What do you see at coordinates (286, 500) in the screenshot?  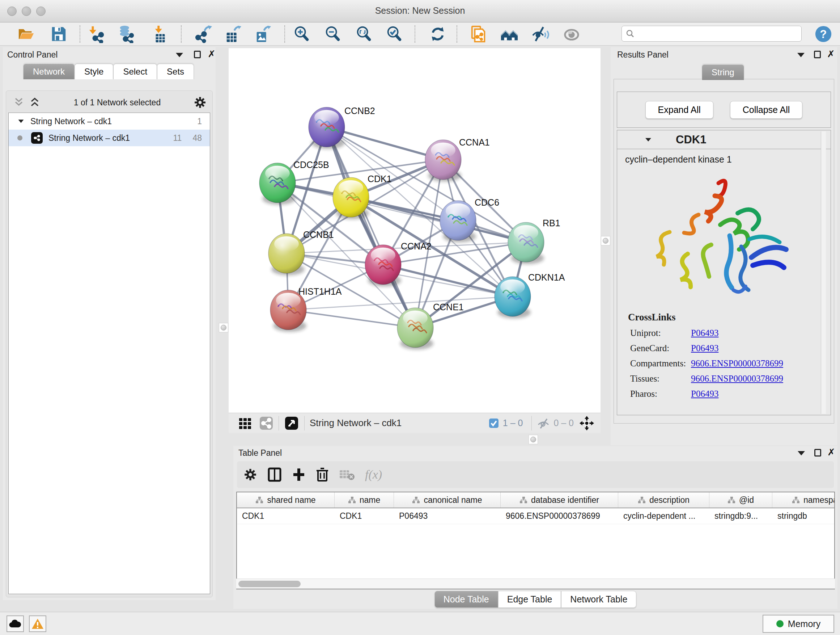 I see `column-header-sharedname: shared name` at bounding box center [286, 500].